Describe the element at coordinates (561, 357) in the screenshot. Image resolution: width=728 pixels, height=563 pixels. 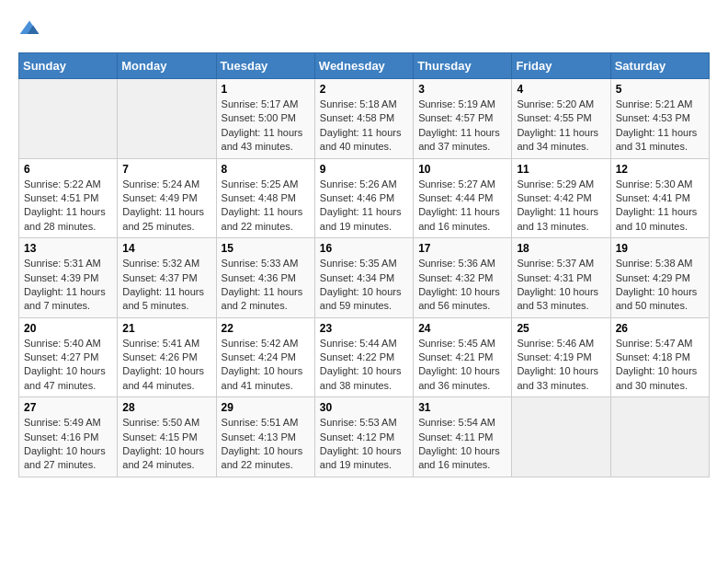
I see `day-cell: 25Sunrise: 5:46 AM Sunset: 4:19 PM Dayli…` at that location.